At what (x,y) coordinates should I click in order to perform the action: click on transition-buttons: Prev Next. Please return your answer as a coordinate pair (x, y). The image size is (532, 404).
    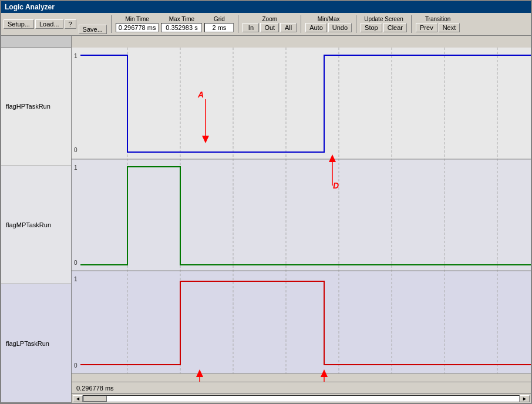
    Looking at the image, I should click on (438, 28).